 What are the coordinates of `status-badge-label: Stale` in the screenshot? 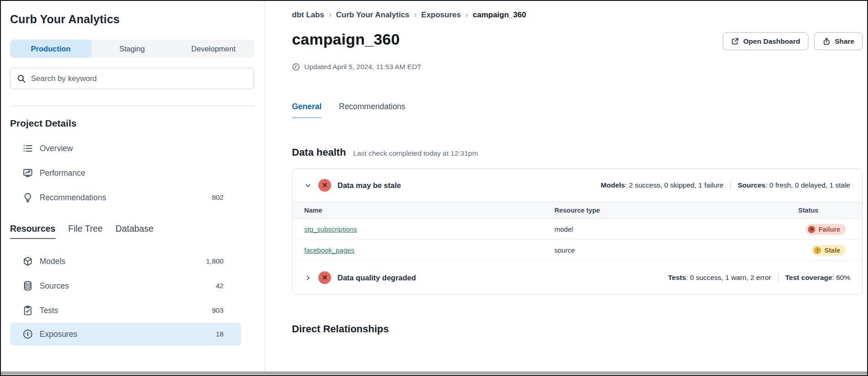 It's located at (832, 250).